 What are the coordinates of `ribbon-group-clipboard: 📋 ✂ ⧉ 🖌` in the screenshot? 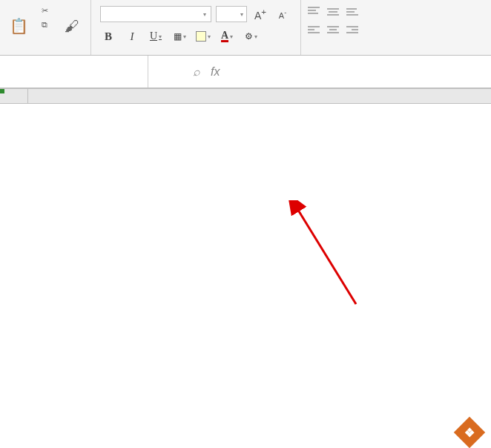 It's located at (46, 27).